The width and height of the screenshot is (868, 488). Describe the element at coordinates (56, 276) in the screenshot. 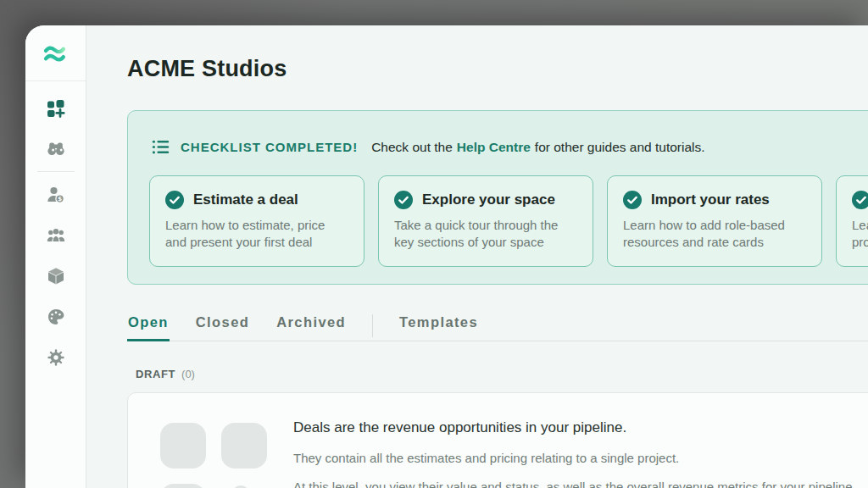

I see `sidebar-item-resources` at that location.